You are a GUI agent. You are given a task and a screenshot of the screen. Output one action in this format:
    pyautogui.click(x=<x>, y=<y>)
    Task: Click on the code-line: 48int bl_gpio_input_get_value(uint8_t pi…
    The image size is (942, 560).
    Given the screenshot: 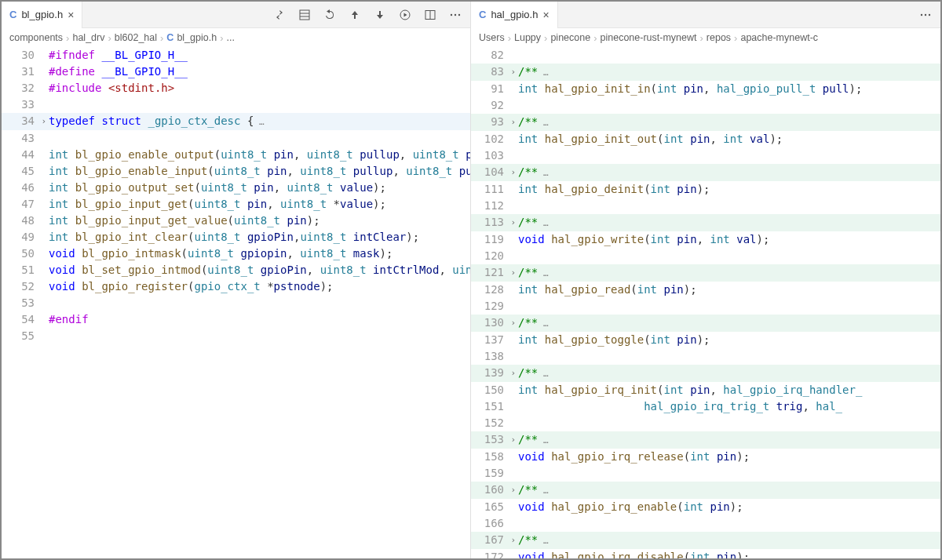 What is the action you would take?
    pyautogui.click(x=236, y=221)
    